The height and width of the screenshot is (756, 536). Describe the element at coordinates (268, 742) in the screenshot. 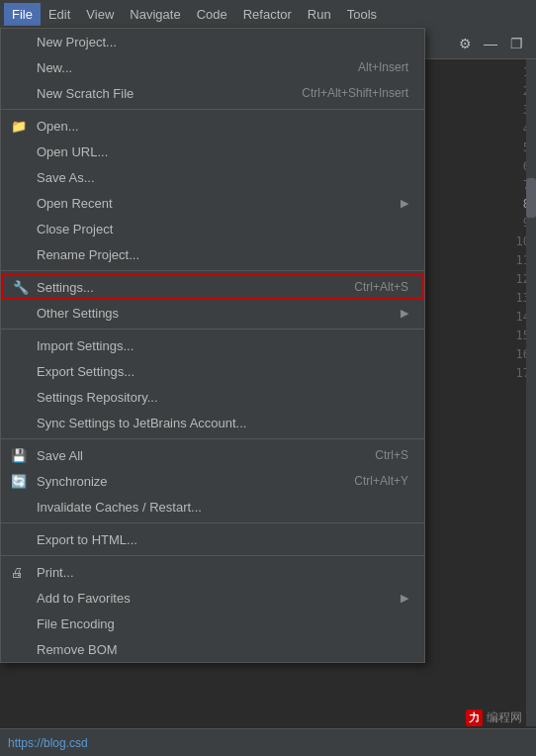

I see `bottom-bar: https://blog.csd` at that location.